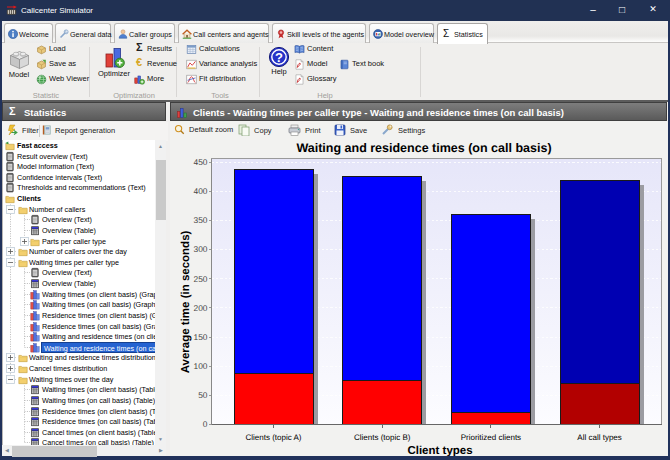 The image size is (670, 460). I want to click on svg-text: Clients (topic A), so click(273, 438).